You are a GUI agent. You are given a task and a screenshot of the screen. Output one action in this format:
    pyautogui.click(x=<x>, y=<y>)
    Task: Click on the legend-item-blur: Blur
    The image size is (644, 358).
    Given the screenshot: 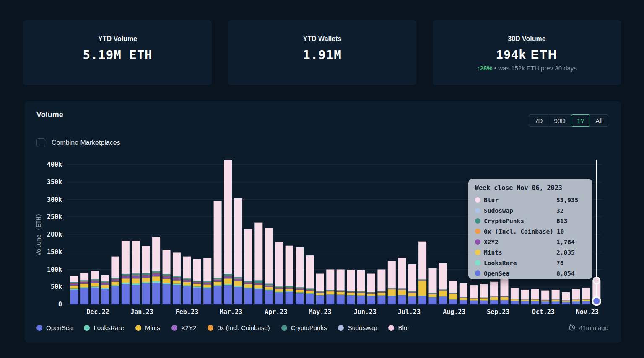 What is the action you would take?
    pyautogui.click(x=399, y=327)
    